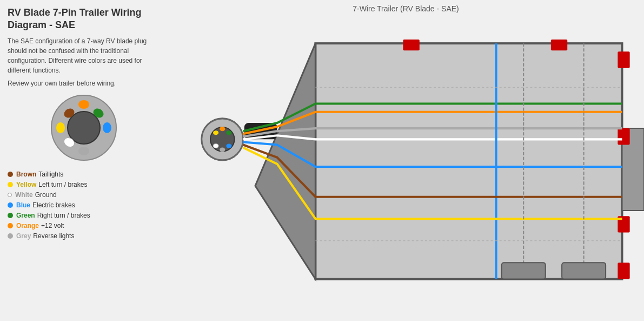 This screenshot has width=644, height=321. Describe the element at coordinates (46, 195) in the screenshot. I see `white-desc: Ground` at that location.